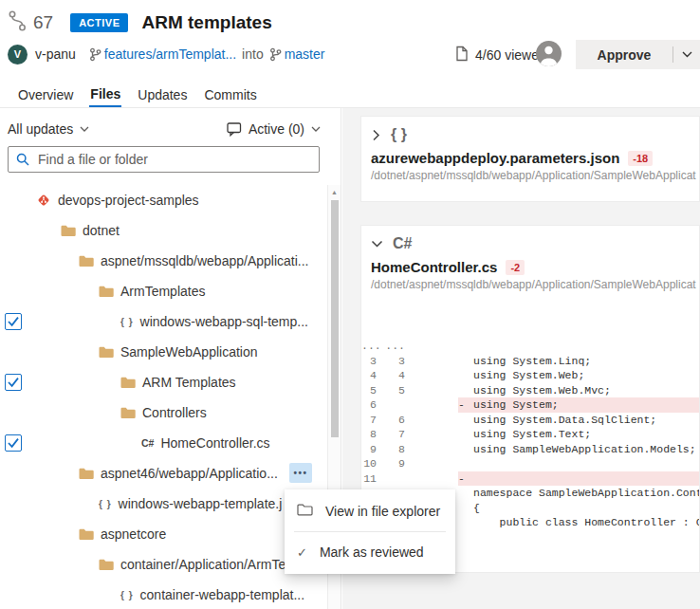 The height and width of the screenshot is (609, 700). I want to click on code-line-body: using SampleWebApplication.Models;, so click(579, 450).